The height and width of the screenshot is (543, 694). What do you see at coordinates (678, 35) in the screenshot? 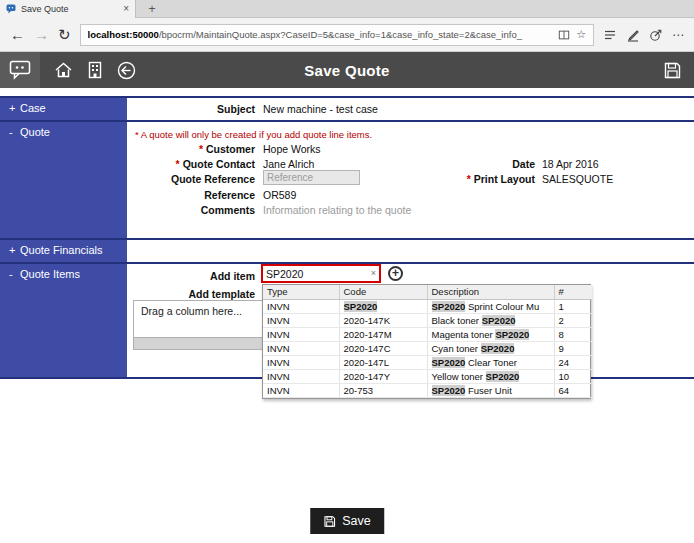
I see `more-icon: ⋯` at bounding box center [678, 35].